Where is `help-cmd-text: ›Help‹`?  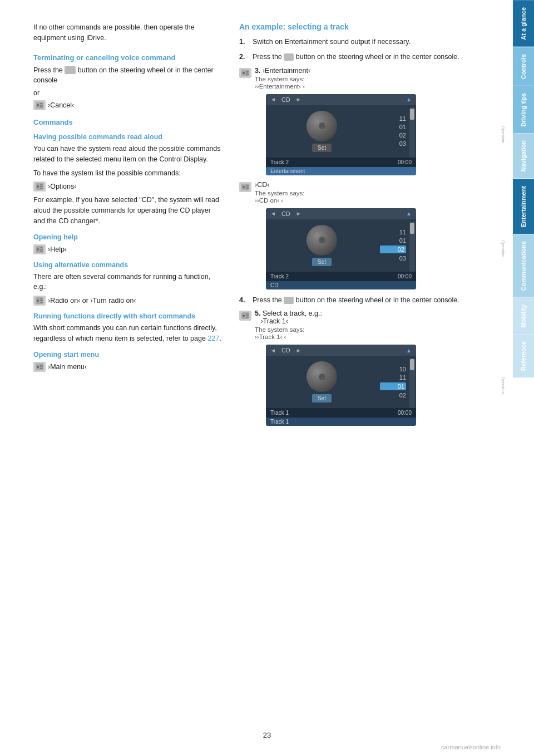
help-cmd-text: ›Help‹ is located at coordinates (57, 249).